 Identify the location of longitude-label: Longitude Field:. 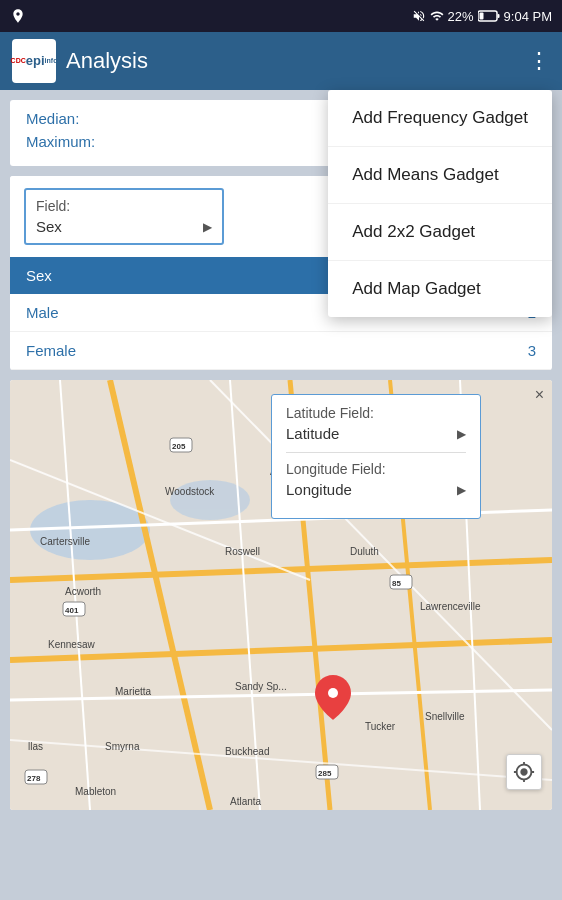
(376, 469).